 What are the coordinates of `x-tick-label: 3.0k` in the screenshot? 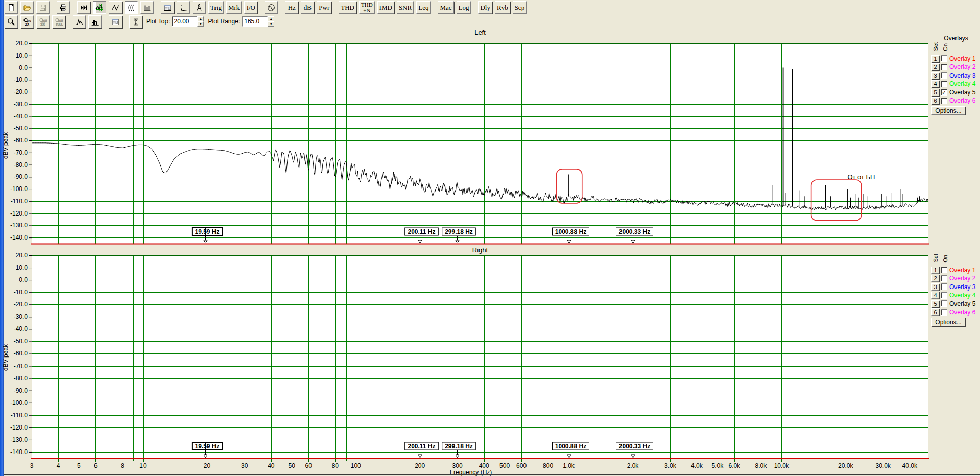 It's located at (671, 466).